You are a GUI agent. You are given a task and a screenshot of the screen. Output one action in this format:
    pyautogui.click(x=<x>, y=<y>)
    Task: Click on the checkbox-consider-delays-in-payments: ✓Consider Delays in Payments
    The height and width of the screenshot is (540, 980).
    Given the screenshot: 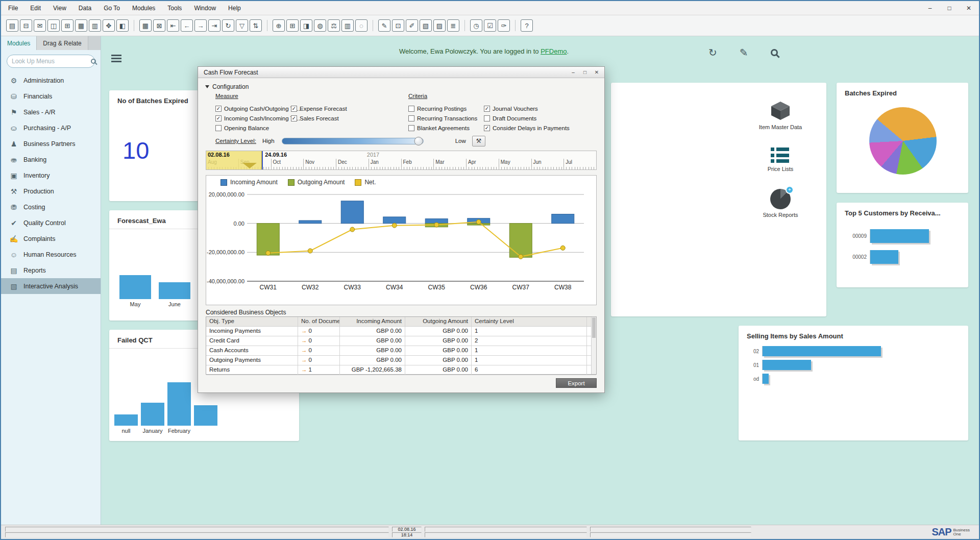 What is the action you would take?
    pyautogui.click(x=527, y=128)
    